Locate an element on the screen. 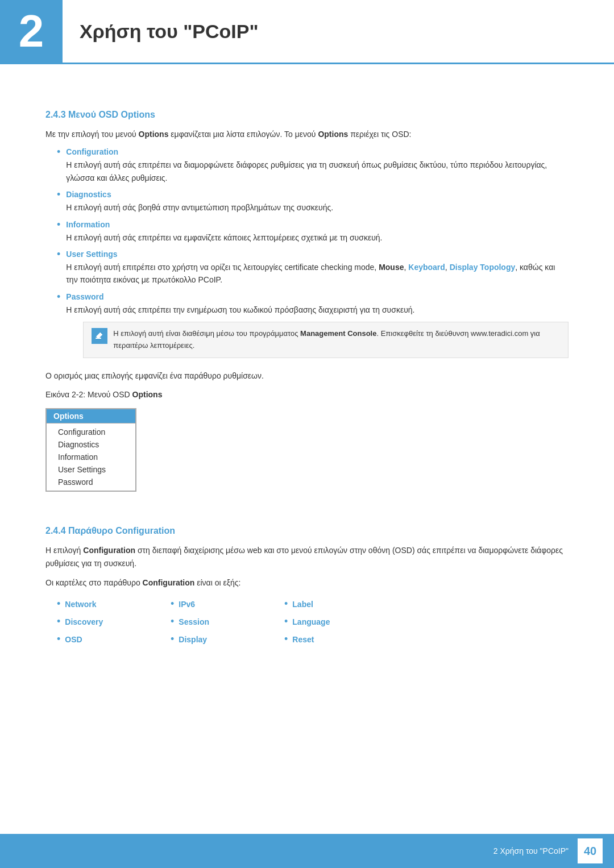 The height and width of the screenshot is (868, 614). tab-item-label: • Label is located at coordinates (341, 604).